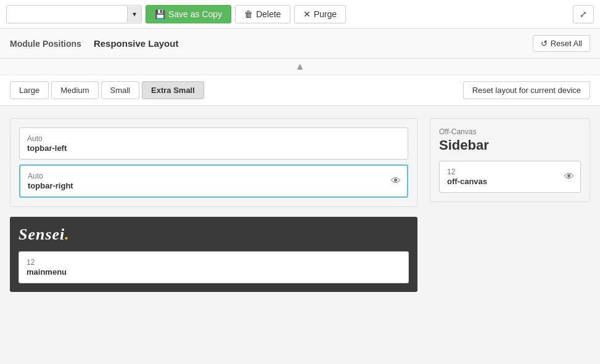  I want to click on topbar-left-box: Auto topbar-left, so click(213, 144).